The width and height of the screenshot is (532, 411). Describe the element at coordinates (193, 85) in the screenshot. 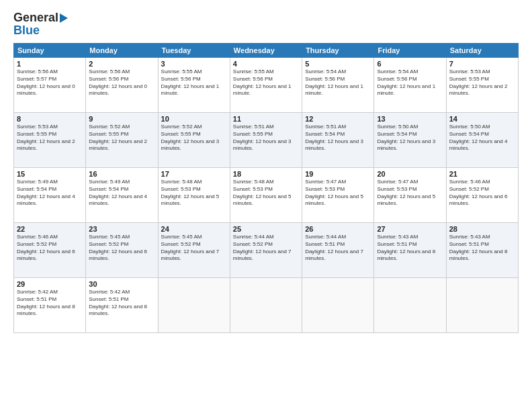

I see `calendar-cell: 3Sunrise: 5:55 AMSunset: 5:56 PMDaylight…` at that location.